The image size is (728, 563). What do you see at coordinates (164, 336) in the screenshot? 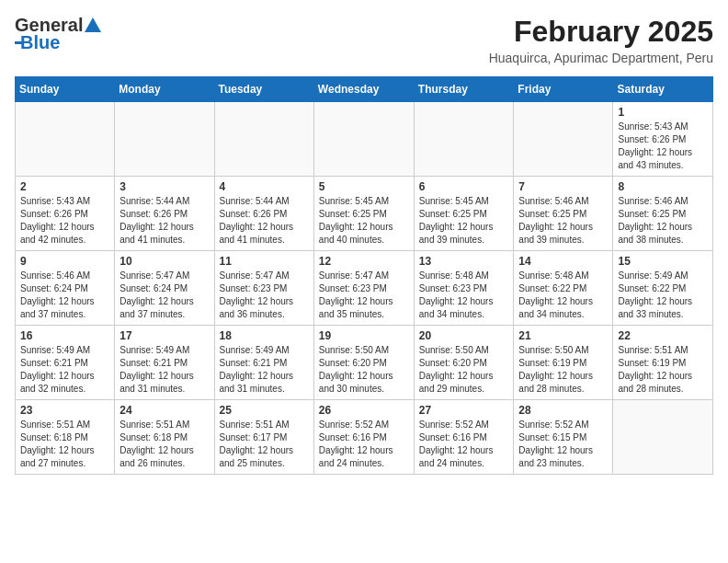
I see `day-number: 17` at bounding box center [164, 336].